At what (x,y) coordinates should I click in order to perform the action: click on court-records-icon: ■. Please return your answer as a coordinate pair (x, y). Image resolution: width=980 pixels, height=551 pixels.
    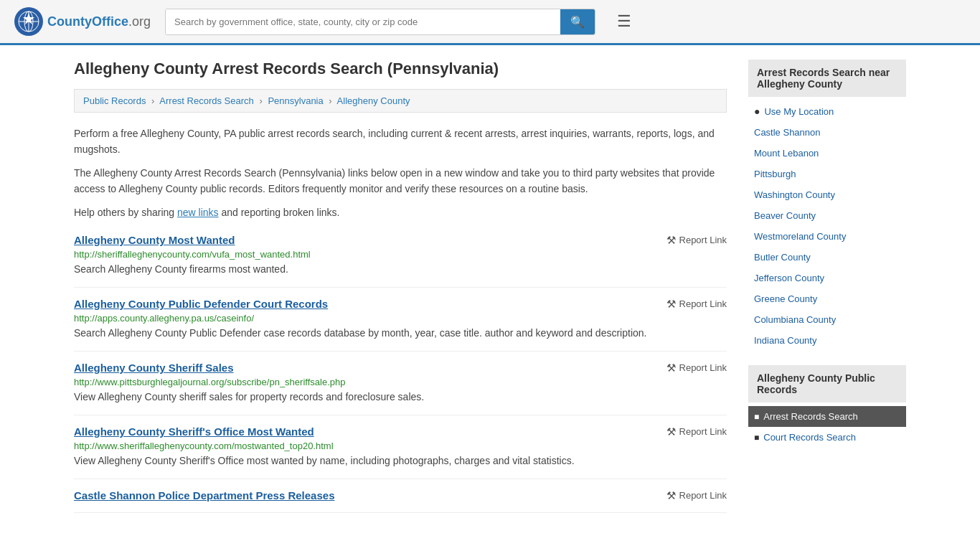
    Looking at the image, I should click on (756, 438).